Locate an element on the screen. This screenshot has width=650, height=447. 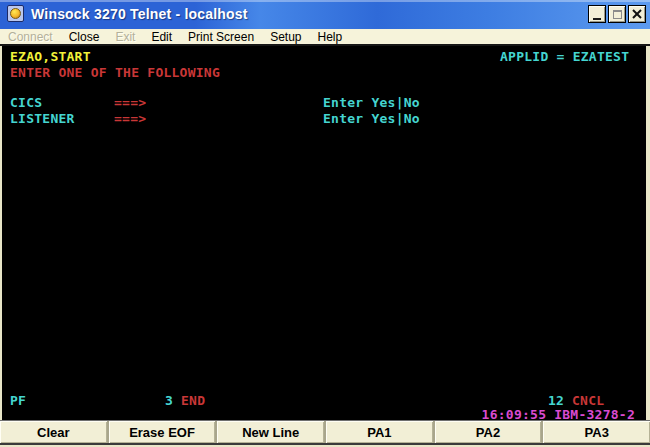
listener-label: LISTENER is located at coordinates (42, 118).